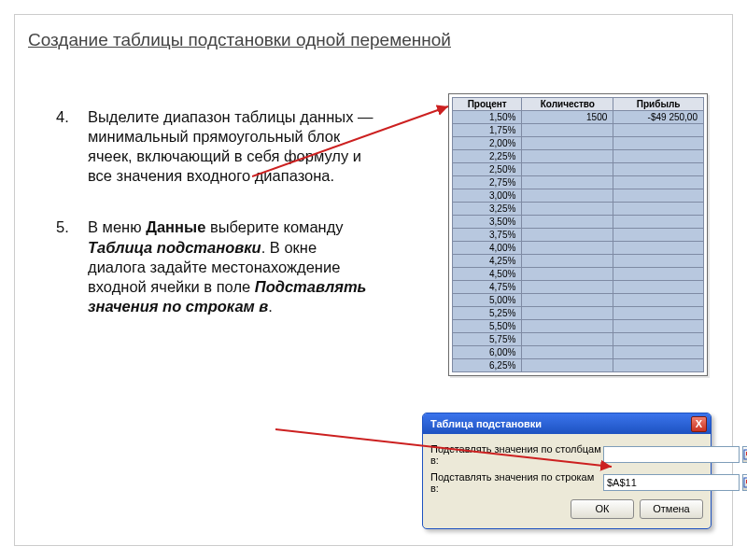 The image size is (747, 560). I want to click on cell-pct: 5,00%, so click(487, 301).